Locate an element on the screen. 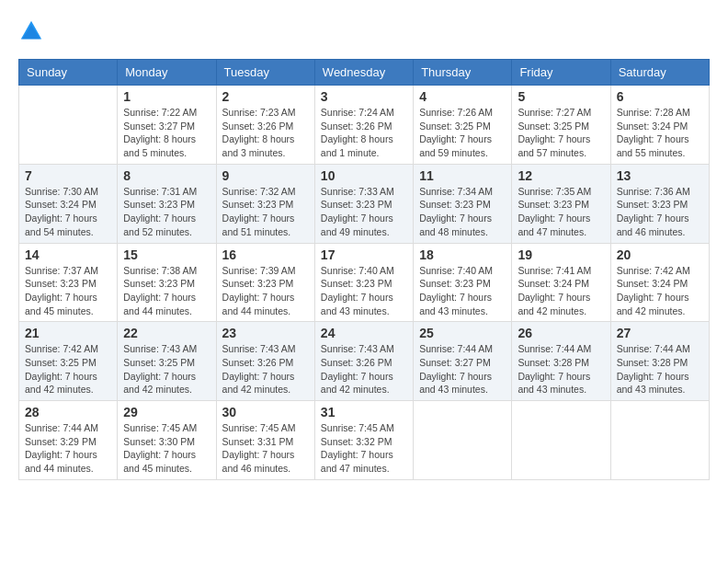 The height and width of the screenshot is (563, 728). day-number: 17 is located at coordinates (364, 255).